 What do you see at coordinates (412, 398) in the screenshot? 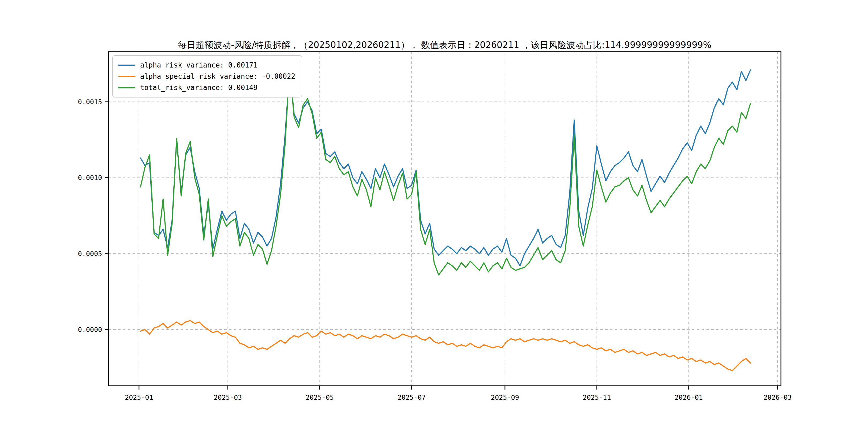
I see `x-axis-tick-label: 2025-07` at bounding box center [412, 398].